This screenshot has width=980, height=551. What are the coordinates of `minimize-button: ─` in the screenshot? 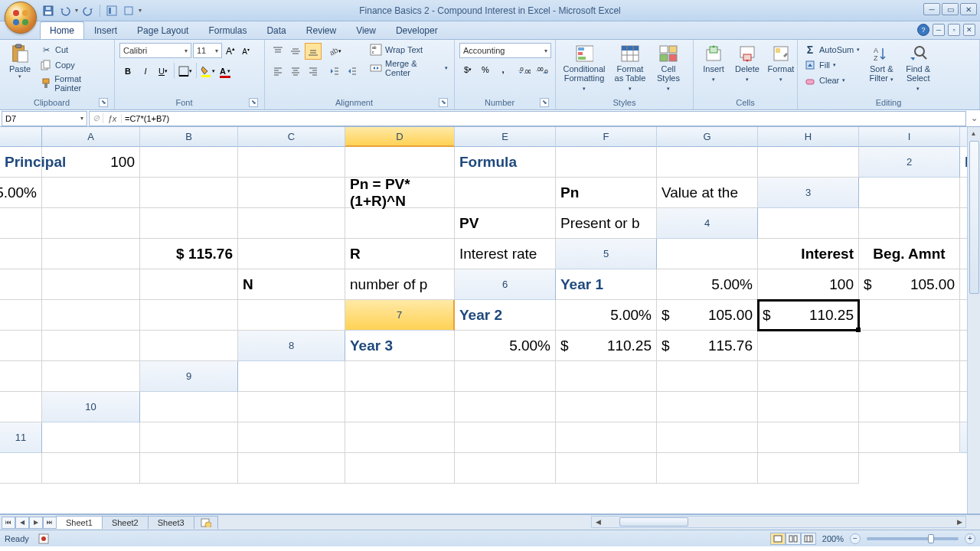 It's located at (932, 9).